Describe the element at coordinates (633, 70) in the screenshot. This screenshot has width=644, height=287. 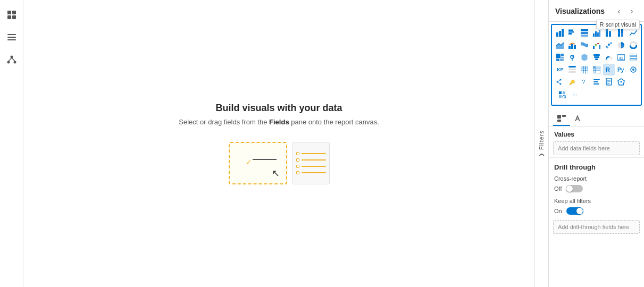
I see `ai-insights-icon` at that location.